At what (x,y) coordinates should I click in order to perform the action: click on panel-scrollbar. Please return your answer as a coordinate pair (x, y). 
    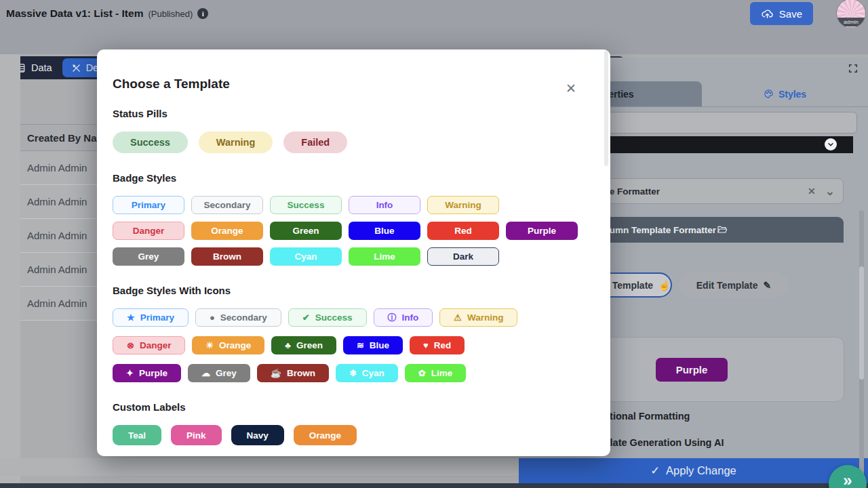
    Looking at the image, I should click on (861, 349).